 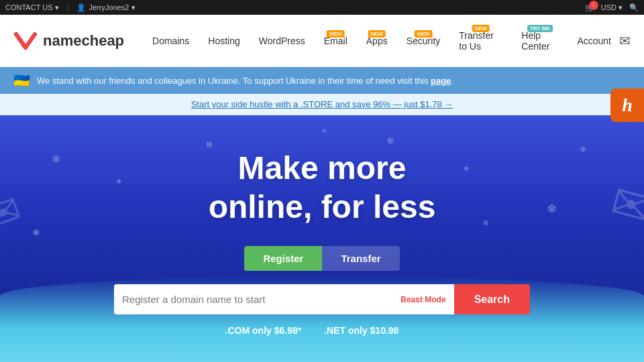 I want to click on net-tld: .NET, so click(x=335, y=330).